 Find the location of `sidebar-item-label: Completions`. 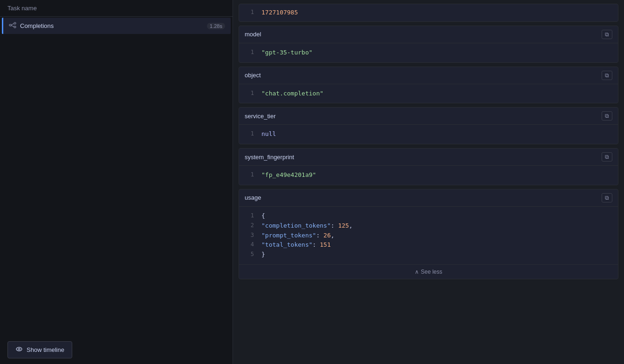

sidebar-item-label: Completions is located at coordinates (37, 26).